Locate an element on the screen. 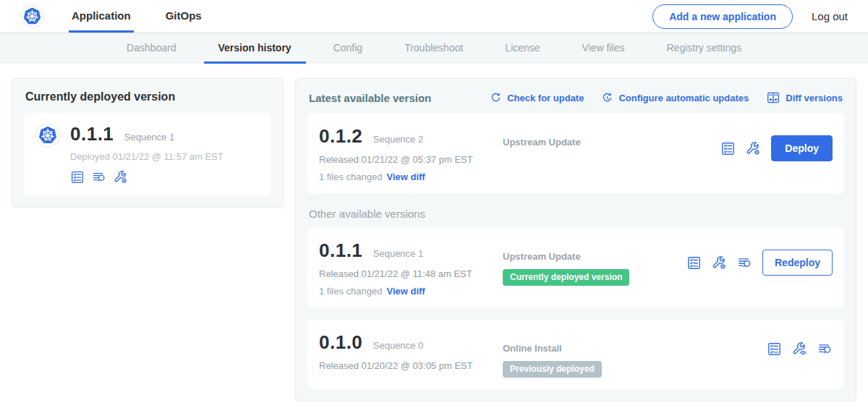  tab-view-files: View files is located at coordinates (603, 48).